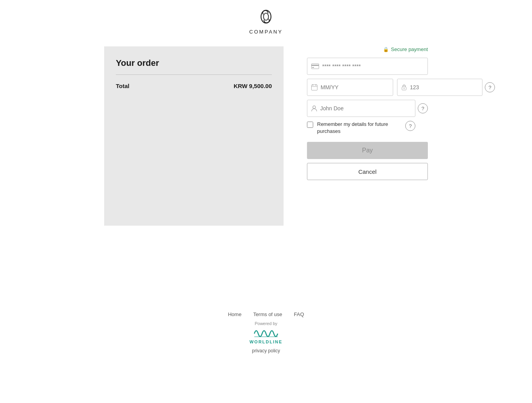 The width and height of the screenshot is (532, 403). What do you see at coordinates (440, 87) in the screenshot?
I see `cvv-input-wrapper` at bounding box center [440, 87].